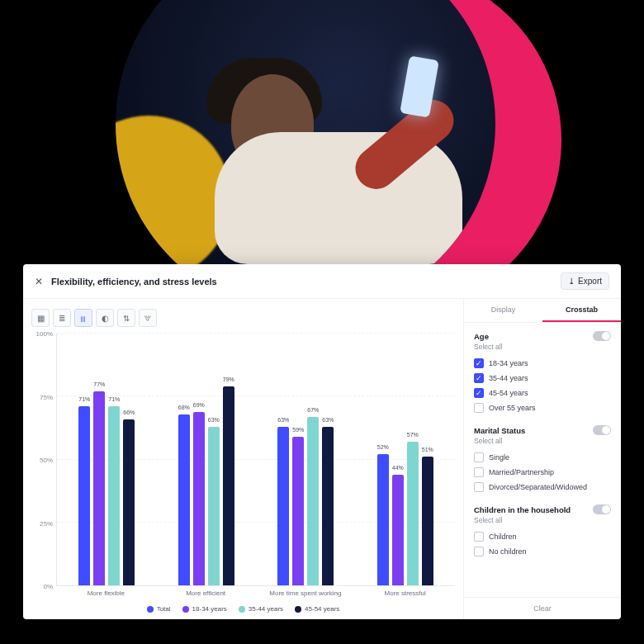  What do you see at coordinates (148, 318) in the screenshot?
I see `view-line-button: ⩔` at bounding box center [148, 318].